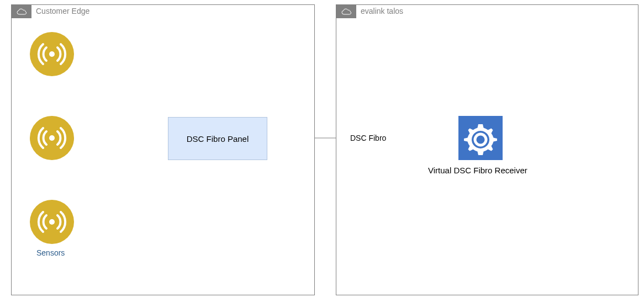 This screenshot has height=308, width=644. What do you see at coordinates (51, 253) in the screenshot?
I see `sensors-label: Sensors` at bounding box center [51, 253].